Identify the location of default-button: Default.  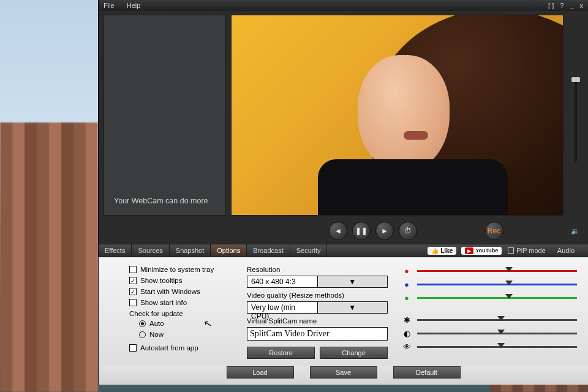
(427, 372).